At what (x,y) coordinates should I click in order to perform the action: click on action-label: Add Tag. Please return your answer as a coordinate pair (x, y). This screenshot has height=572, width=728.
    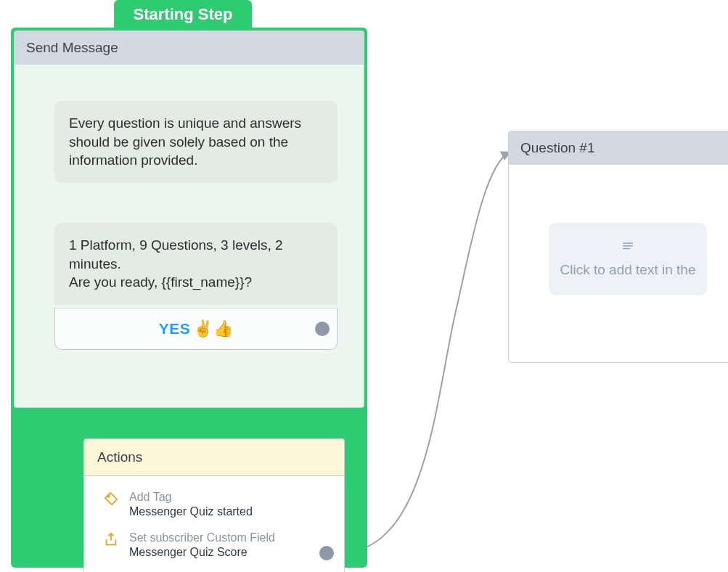
    Looking at the image, I should click on (191, 497).